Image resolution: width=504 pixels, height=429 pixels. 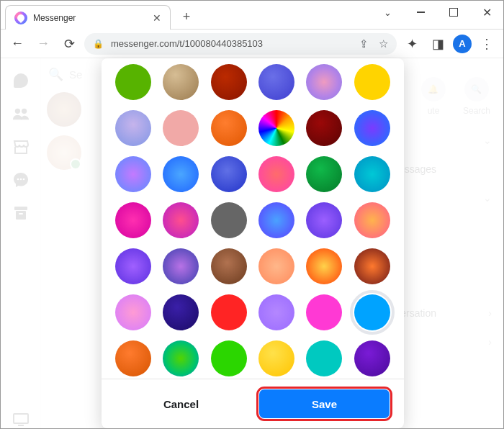 I want to click on modal-footer: Cancel Save, so click(x=253, y=403).